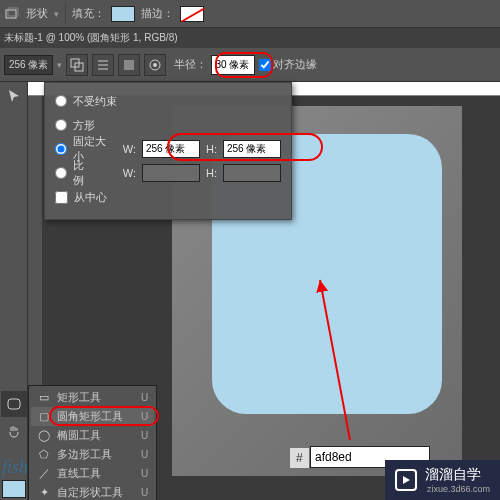  Describe the element at coordinates (458, 475) in the screenshot. I see `watermark-brand: 溜溜自学` at that location.